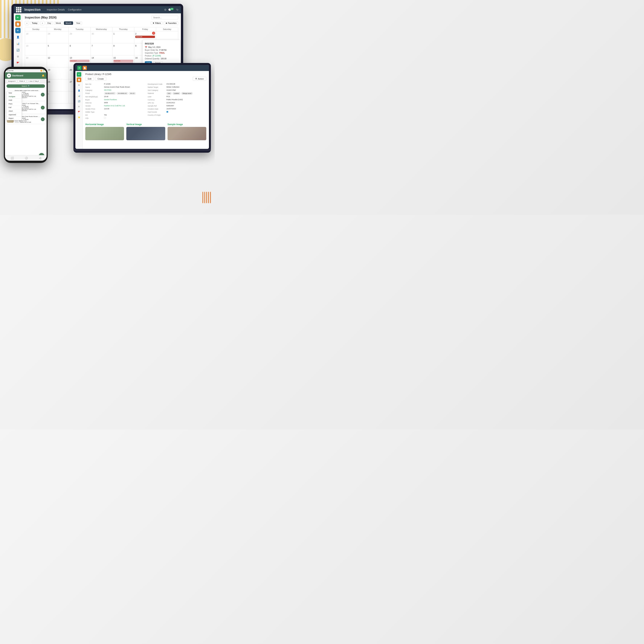  Describe the element at coordinates (79, 96) in the screenshot. I see `prod-sidebar-chart: 📊` at that location.